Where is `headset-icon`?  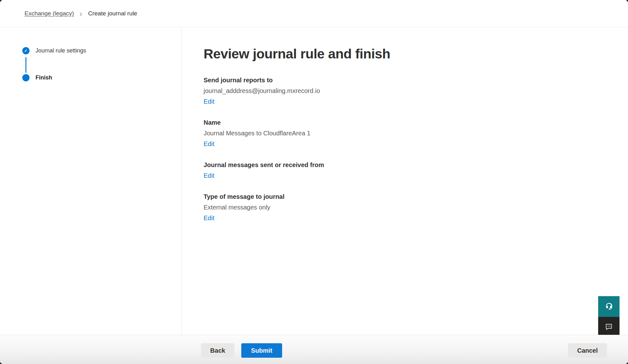
headset-icon is located at coordinates (609, 307).